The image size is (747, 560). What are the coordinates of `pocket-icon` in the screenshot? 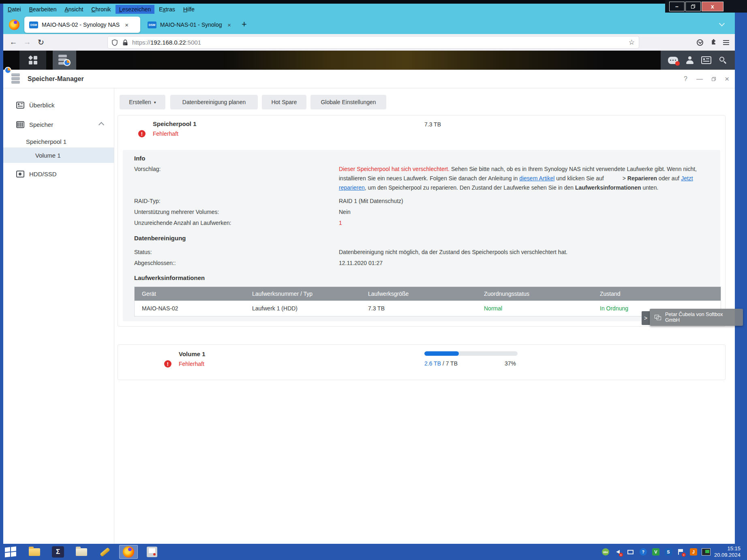 It's located at (700, 43).